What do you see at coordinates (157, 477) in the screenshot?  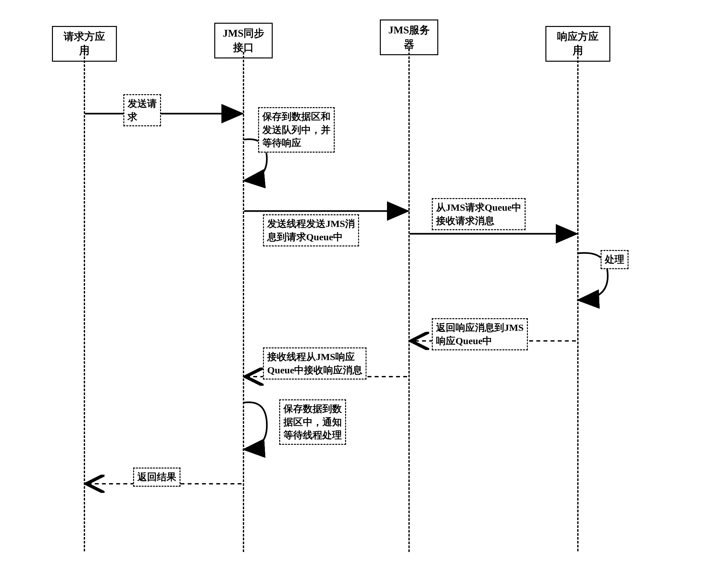 I see `msg-return-result-text: 返回结果` at bounding box center [157, 477].